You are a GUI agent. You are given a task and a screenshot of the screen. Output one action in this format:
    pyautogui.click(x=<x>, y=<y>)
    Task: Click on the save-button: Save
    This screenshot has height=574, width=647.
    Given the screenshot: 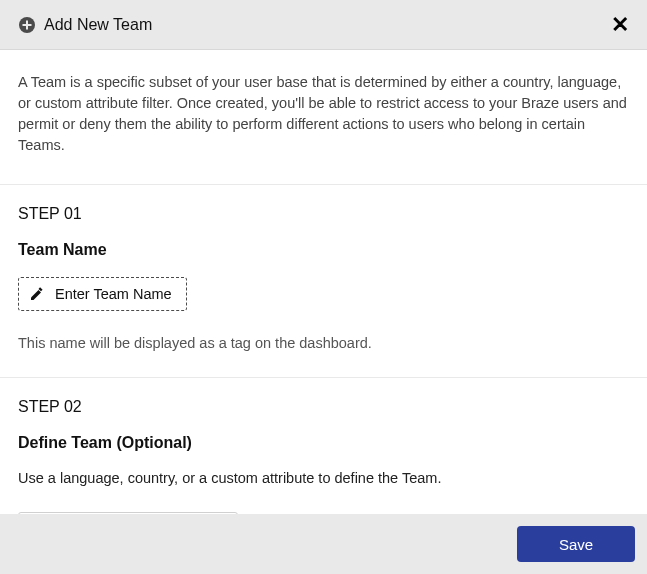 What is the action you would take?
    pyautogui.click(x=576, y=544)
    